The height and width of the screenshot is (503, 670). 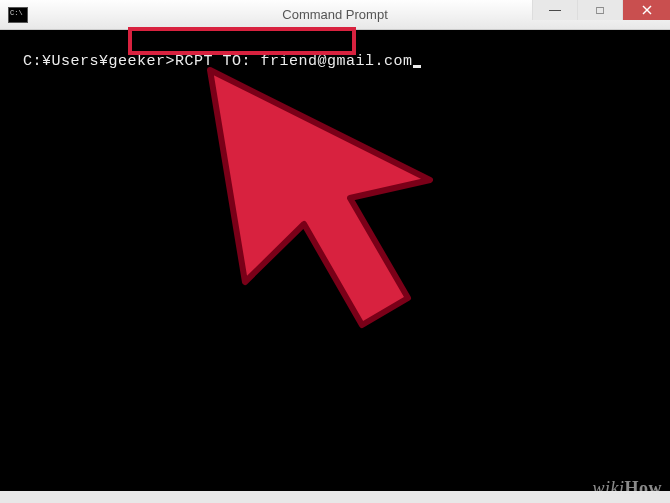 What do you see at coordinates (99, 62) in the screenshot?
I see `prompt-path: C:¥Users¥geeker>` at bounding box center [99, 62].